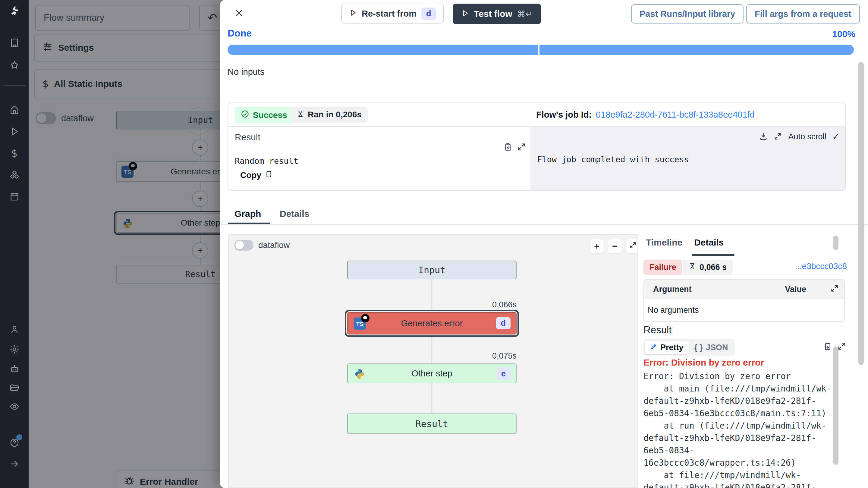  What do you see at coordinates (537, 146) in the screenshot?
I see `run-result-card: Success Ran in 0,206s Flow's job Id: 018…` at bounding box center [537, 146].